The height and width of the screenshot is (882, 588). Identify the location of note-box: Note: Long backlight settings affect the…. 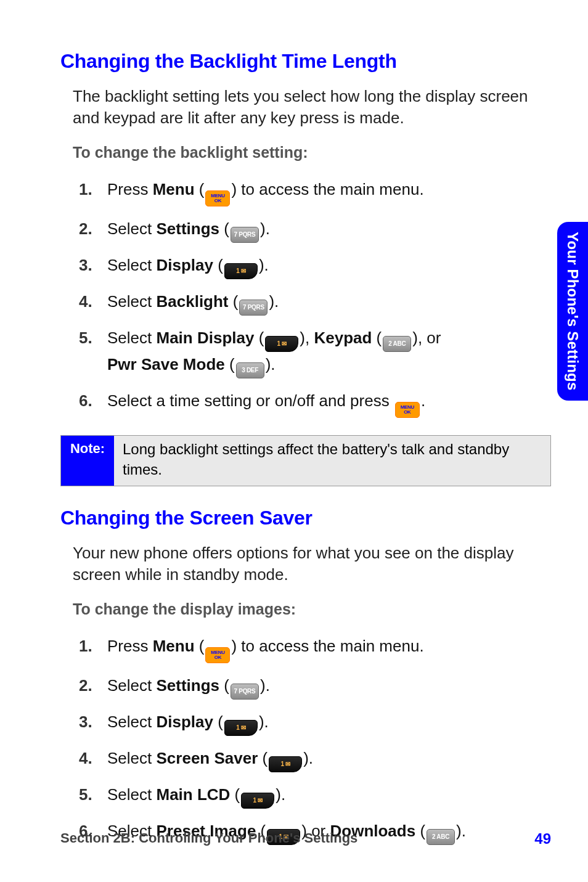
(306, 461).